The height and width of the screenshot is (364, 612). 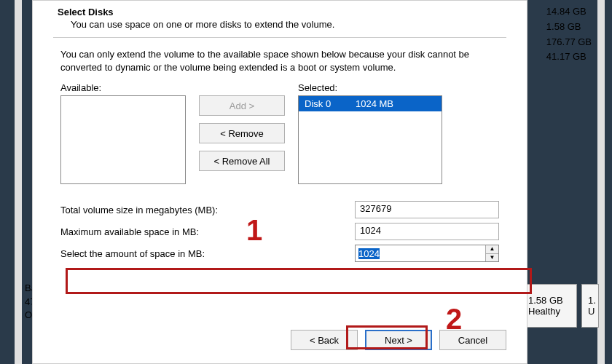 I want to click on spinner-up-icon: ▲, so click(x=493, y=250).